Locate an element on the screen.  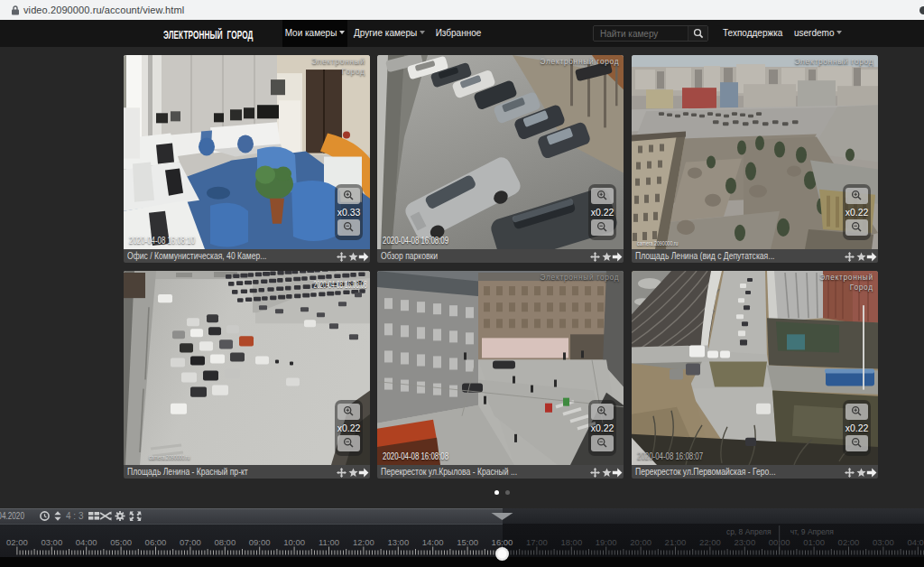
svg-text: 4 : 3 is located at coordinates (75, 516).